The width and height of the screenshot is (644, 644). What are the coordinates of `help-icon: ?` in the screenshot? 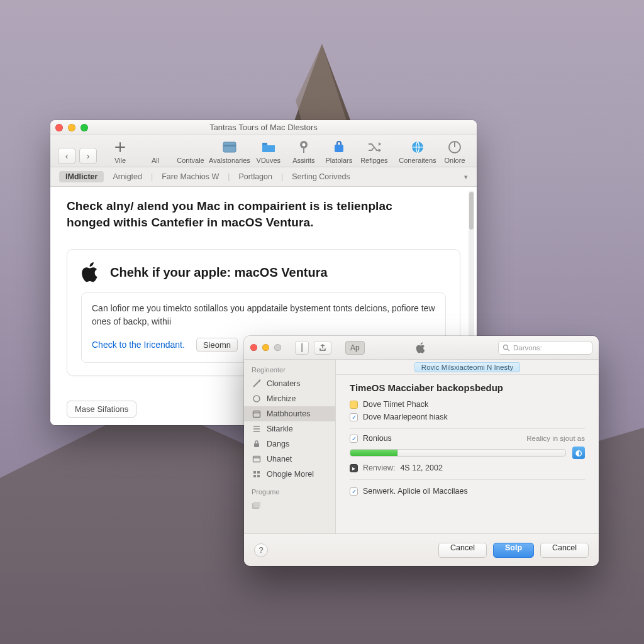 It's located at (260, 550).